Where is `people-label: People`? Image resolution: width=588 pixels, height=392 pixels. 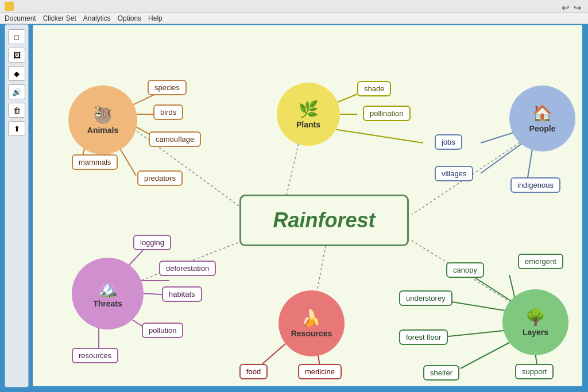 people-label: People is located at coordinates (543, 129).